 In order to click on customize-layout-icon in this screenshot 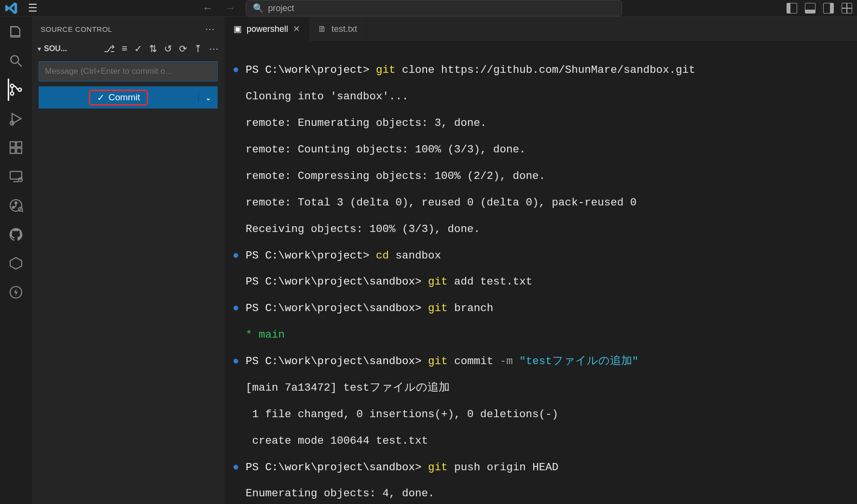, I will do `click(847, 8)`.